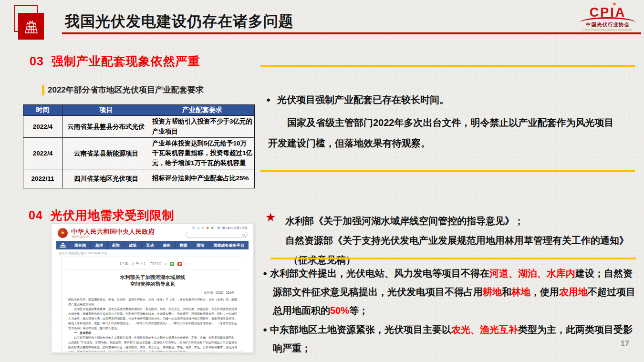 The width and height of the screenshot is (644, 362). Describe the element at coordinates (448, 171) in the screenshot. I see `gold-rule-middle` at that location.